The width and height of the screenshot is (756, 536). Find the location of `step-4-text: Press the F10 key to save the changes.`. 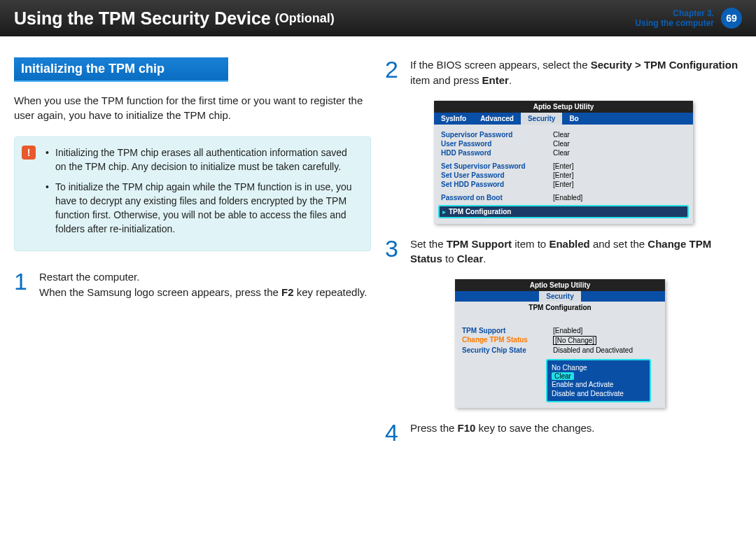

step-4-text: Press the F10 key to save the changes. is located at coordinates (576, 432).